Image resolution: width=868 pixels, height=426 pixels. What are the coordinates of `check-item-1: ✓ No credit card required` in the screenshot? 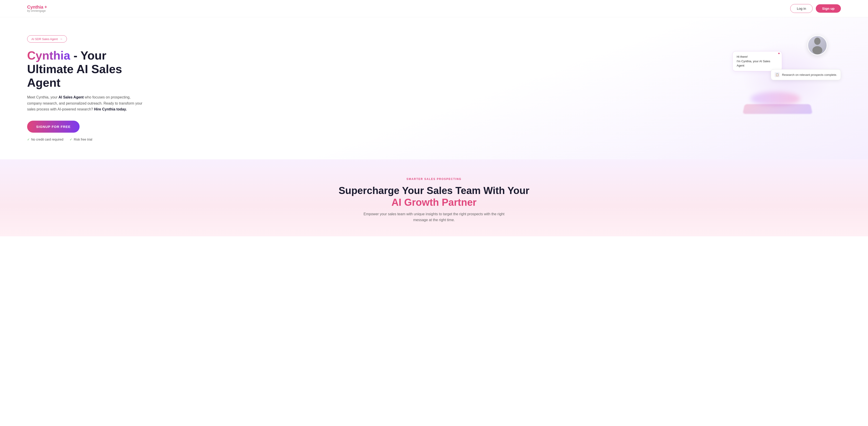 It's located at (45, 140).